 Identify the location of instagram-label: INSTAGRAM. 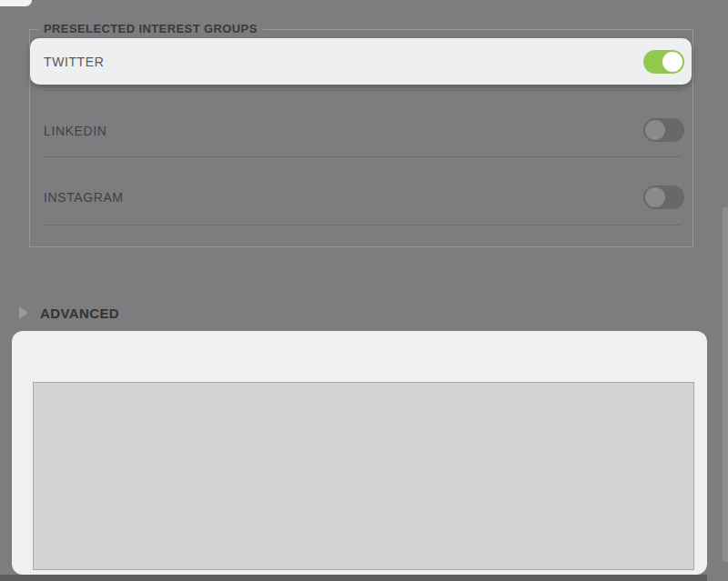
(84, 197).